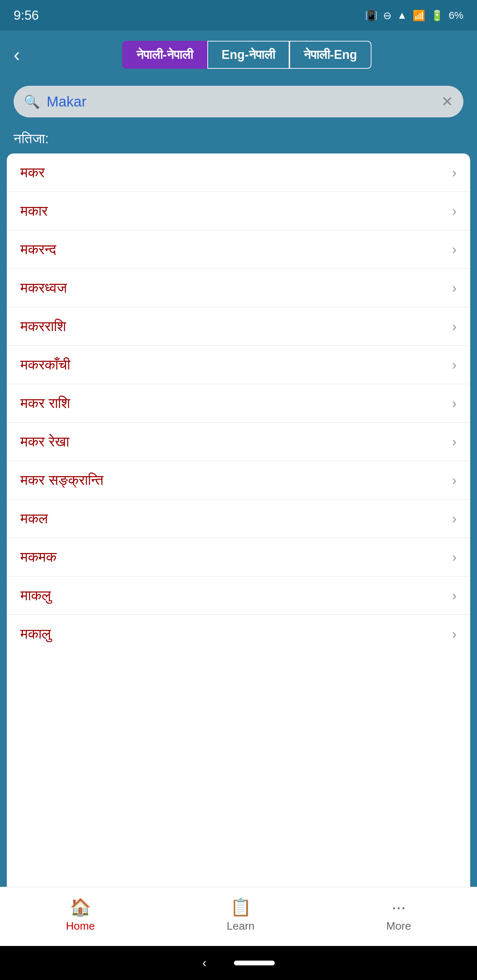 Image resolution: width=477 pixels, height=980 pixels. Describe the element at coordinates (247, 55) in the screenshot. I see `tabs-container: नेपाली-नेपाली Eng-नेपाली नेपाली-Eng` at that location.